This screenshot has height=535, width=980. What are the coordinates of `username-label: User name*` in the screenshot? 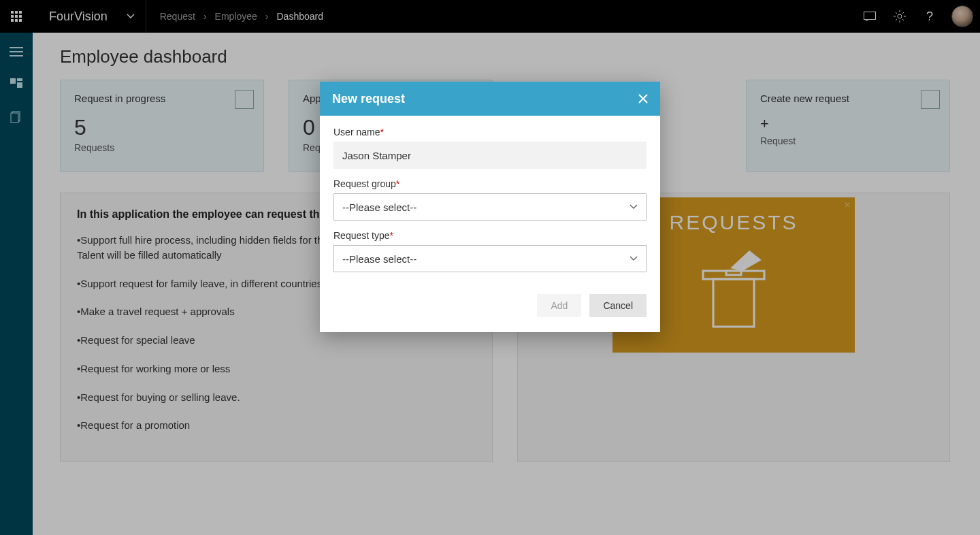 It's located at (490, 132).